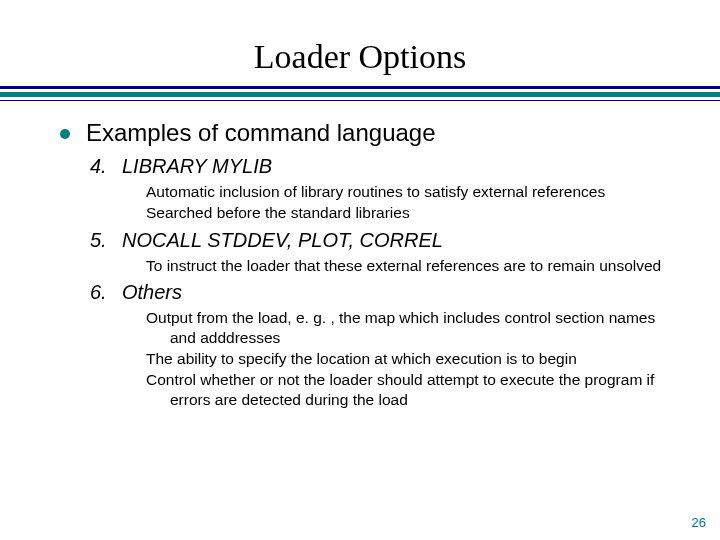  I want to click on detail-line: Automatic inclusion of library routines …, so click(413, 192).